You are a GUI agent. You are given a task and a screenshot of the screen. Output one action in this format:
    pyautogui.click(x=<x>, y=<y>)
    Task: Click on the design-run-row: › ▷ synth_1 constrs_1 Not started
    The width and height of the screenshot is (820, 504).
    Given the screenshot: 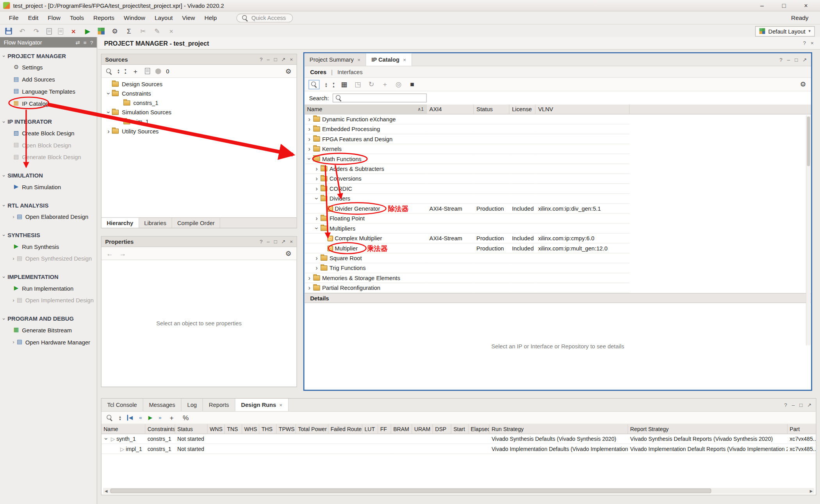 What is the action you would take?
    pyautogui.click(x=458, y=439)
    